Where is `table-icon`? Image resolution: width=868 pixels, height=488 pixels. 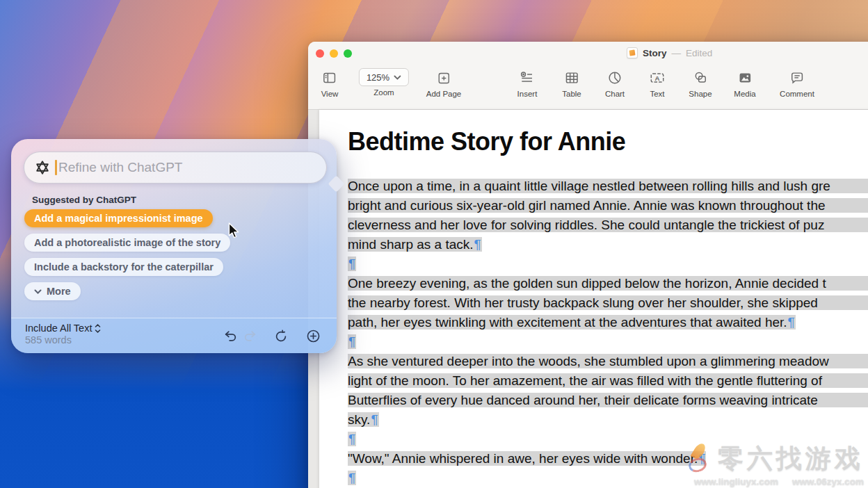
table-icon is located at coordinates (572, 78).